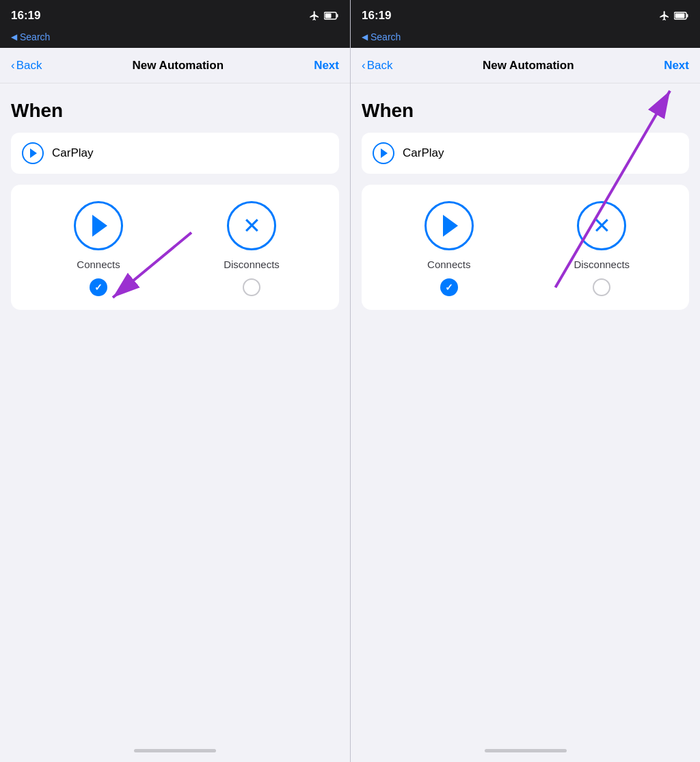  What do you see at coordinates (528, 66) in the screenshot?
I see `right-nav-title: New Automation` at bounding box center [528, 66].